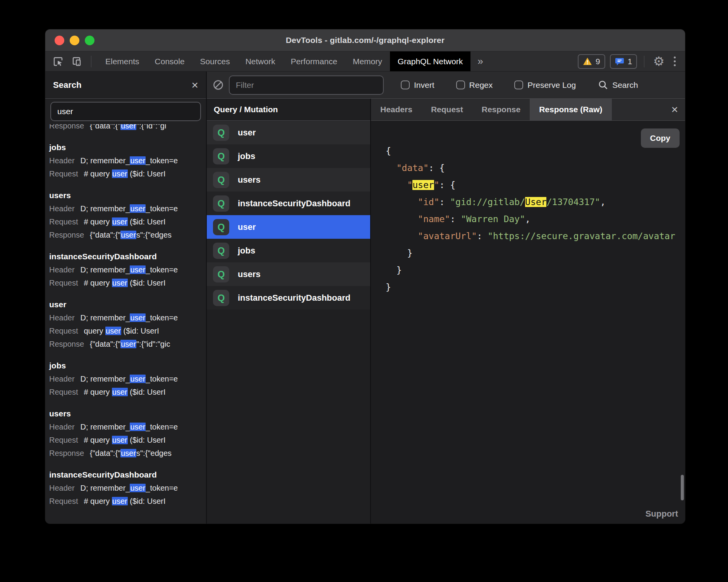 This screenshot has width=728, height=582. Describe the element at coordinates (430, 61) in the screenshot. I see `tab-graphql-network: GraphQL Network` at that location.